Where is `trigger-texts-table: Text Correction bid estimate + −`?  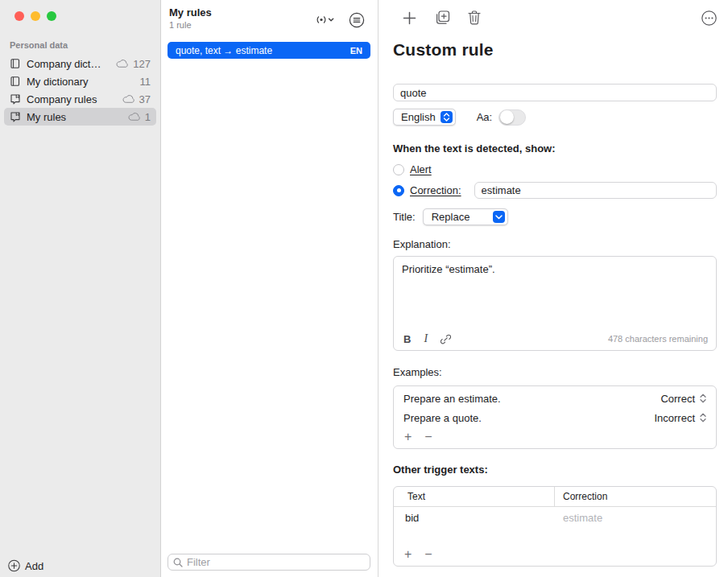 trigger-texts-table: Text Correction bid estimate + − is located at coordinates (555, 526).